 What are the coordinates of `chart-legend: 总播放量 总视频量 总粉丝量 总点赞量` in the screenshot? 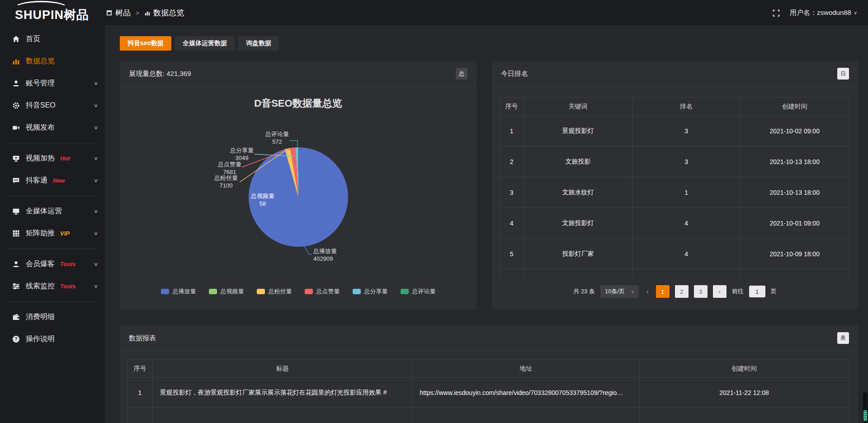 It's located at (298, 291).